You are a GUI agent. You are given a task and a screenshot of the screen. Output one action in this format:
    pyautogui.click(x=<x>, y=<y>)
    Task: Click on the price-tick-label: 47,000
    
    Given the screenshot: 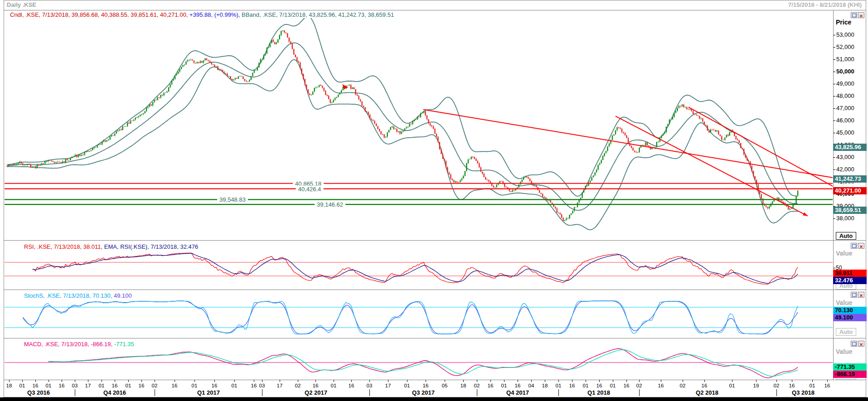 What is the action you would take?
    pyautogui.click(x=845, y=108)
    